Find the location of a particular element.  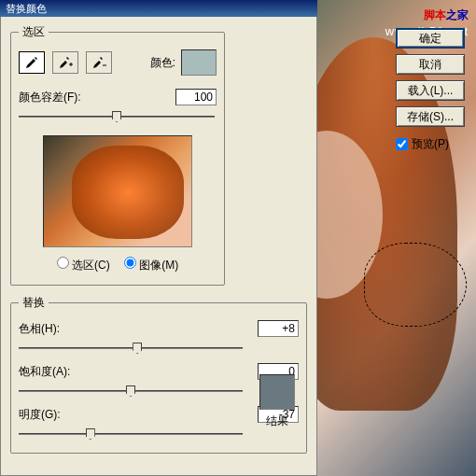

result-label: 结果 is located at coordinates (277, 422).